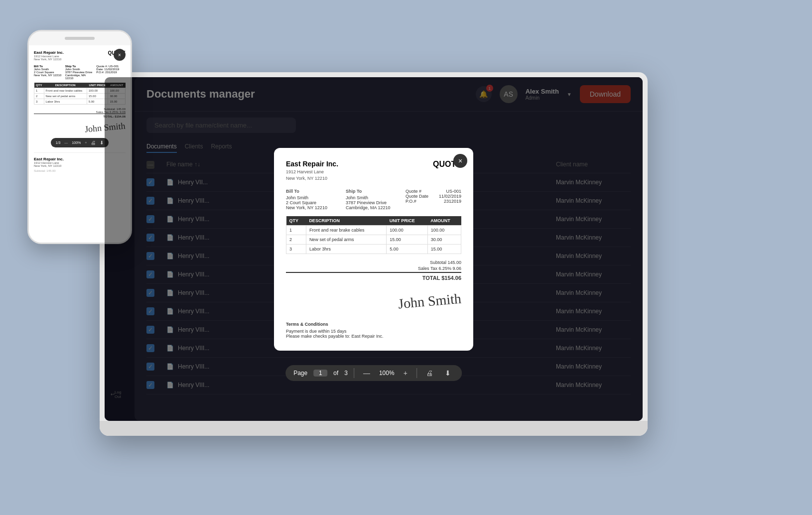 The width and height of the screenshot is (812, 515). What do you see at coordinates (296, 239) in the screenshot?
I see `qty-2: 2` at bounding box center [296, 239].